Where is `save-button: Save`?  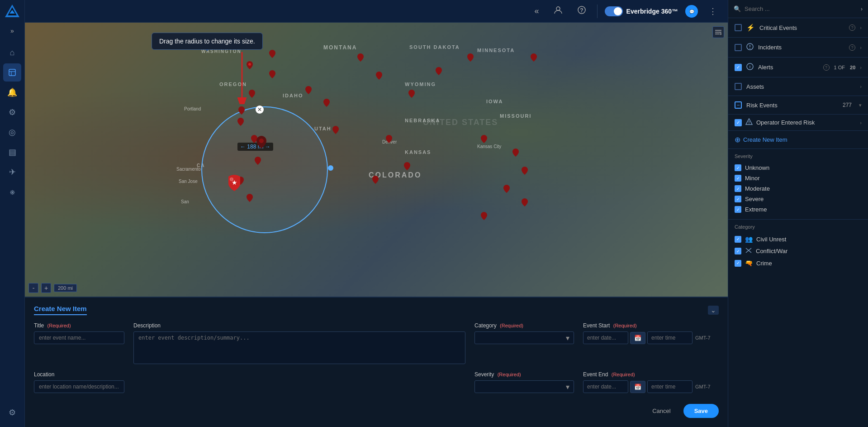
save-button: Save is located at coordinates (701, 411).